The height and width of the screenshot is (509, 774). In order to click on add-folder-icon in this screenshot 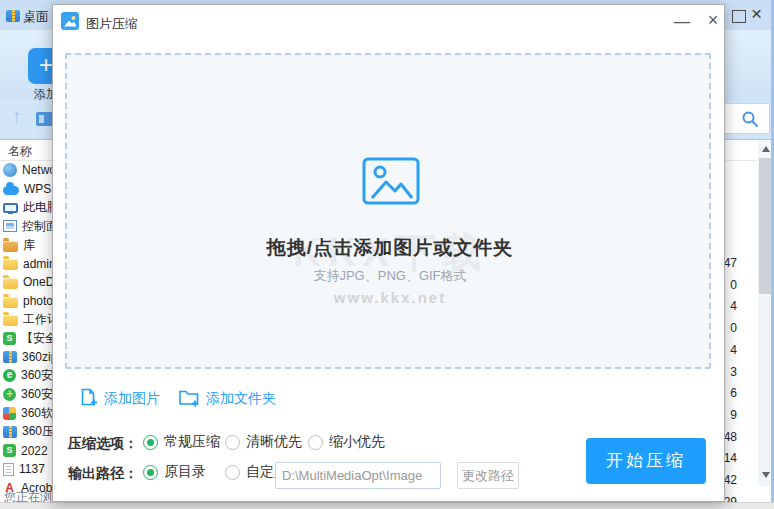, I will do `click(189, 399)`.